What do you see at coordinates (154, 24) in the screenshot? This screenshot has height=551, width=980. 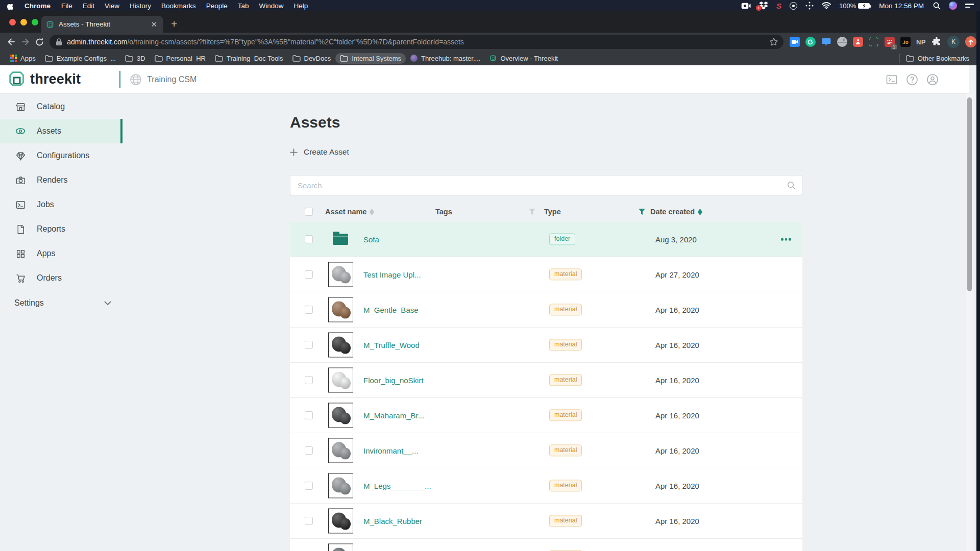 I see `tab-close-icon: ✕` at bounding box center [154, 24].